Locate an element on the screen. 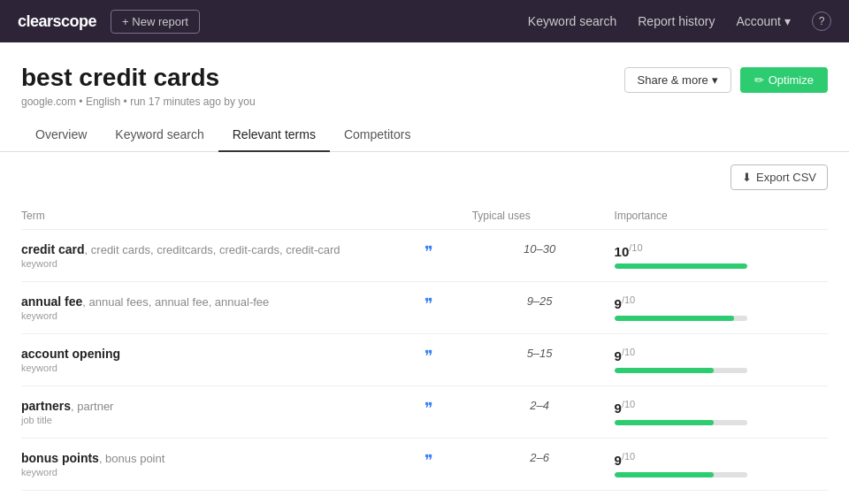  navbar: clearscope + New report Keyword search R… is located at coordinates (424, 21).